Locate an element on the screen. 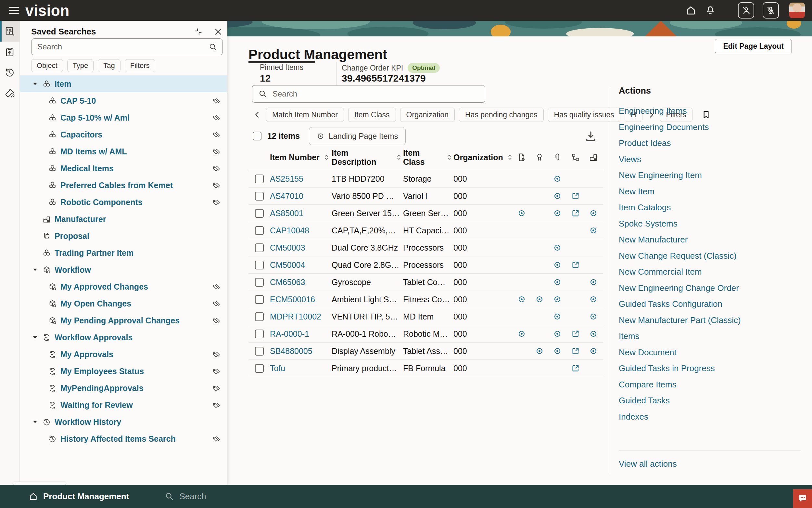 Image resolution: width=812 pixels, height=508 pixels. saved-search-node: Proposal is located at coordinates (124, 236).